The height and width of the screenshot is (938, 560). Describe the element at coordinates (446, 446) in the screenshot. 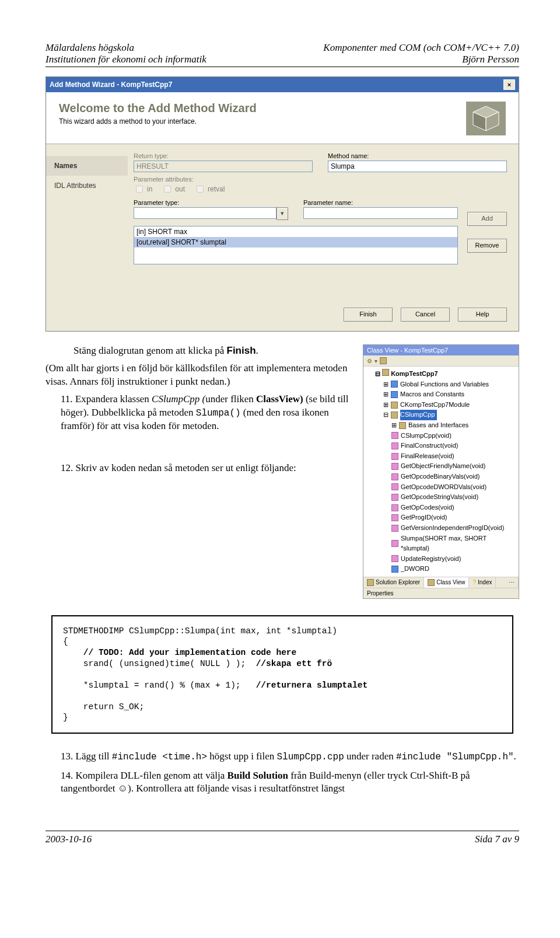

I see `tree-node: FinalConstruct(void)` at that location.